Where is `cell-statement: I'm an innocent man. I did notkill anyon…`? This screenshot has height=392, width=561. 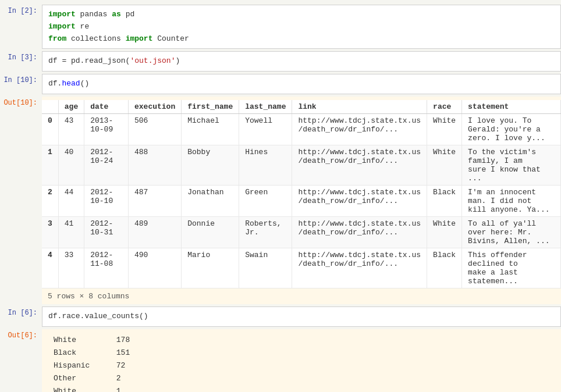 cell-statement: I'm an innocent man. I did notkill anyon… is located at coordinates (512, 201).